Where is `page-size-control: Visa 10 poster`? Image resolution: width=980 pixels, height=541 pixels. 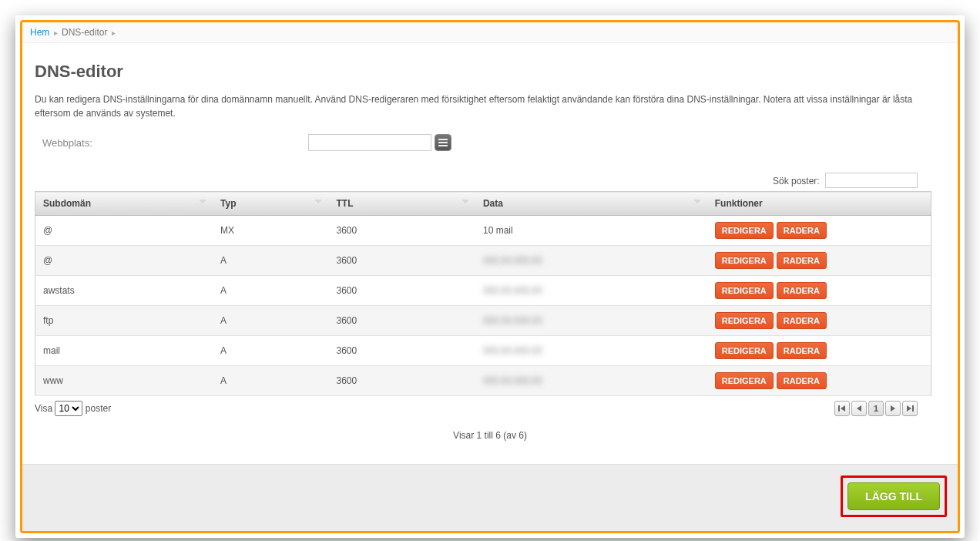
page-size-control: Visa 10 poster is located at coordinates (72, 408).